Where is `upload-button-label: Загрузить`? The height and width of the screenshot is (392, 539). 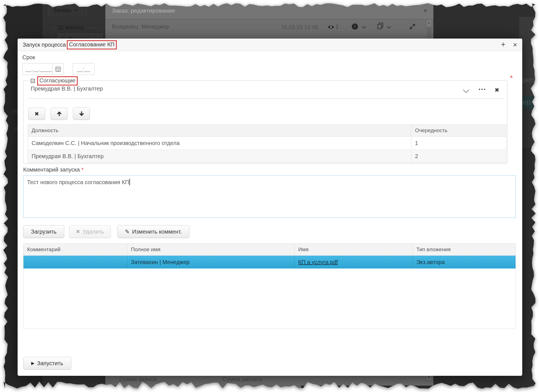
upload-button-label: Загрузить is located at coordinates (44, 232).